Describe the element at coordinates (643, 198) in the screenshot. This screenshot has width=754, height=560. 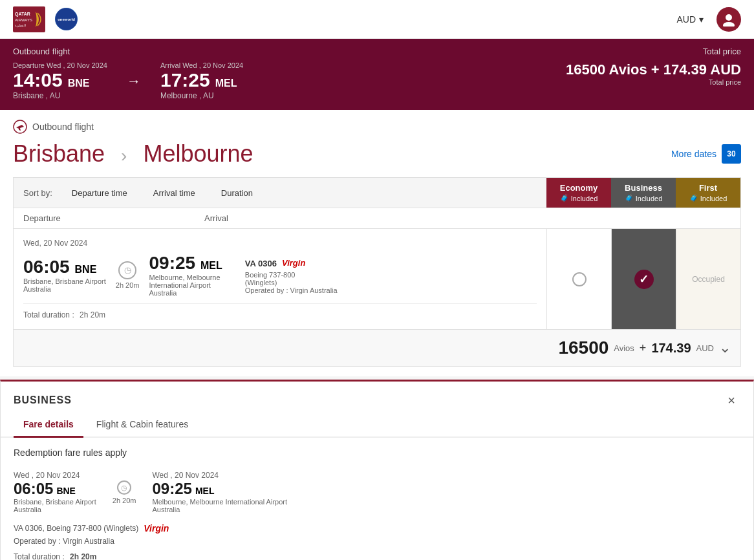
I see `business-included: 🧳 Included` at that location.